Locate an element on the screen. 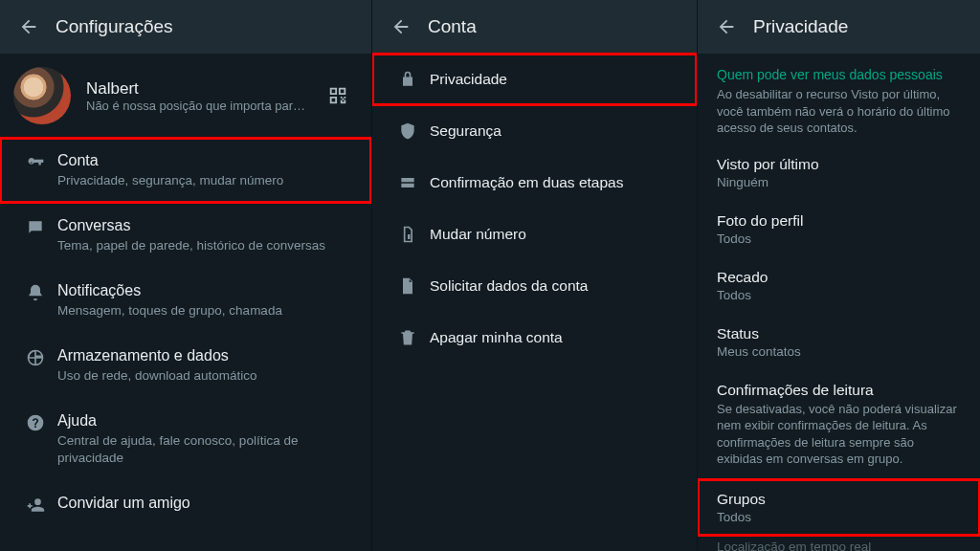 Image resolution: width=980 pixels, height=551 pixels. trash-icon is located at coordinates (408, 338).